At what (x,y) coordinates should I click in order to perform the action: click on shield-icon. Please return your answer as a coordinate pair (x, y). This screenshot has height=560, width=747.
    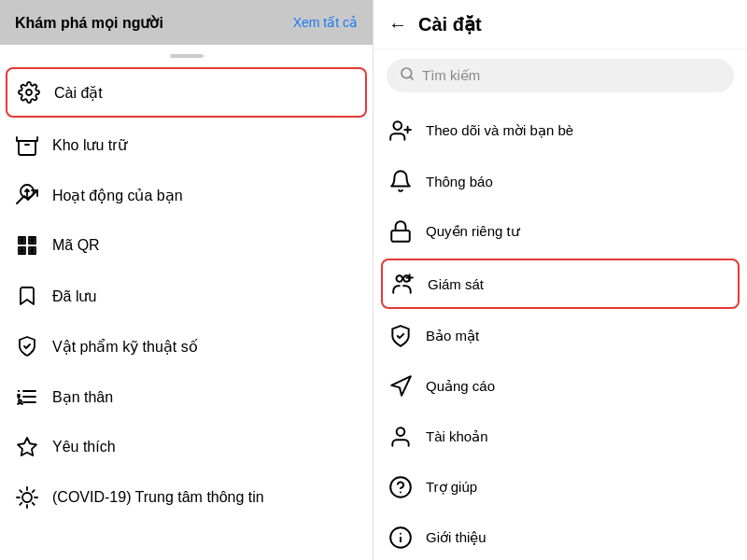
    Looking at the image, I should click on (401, 336).